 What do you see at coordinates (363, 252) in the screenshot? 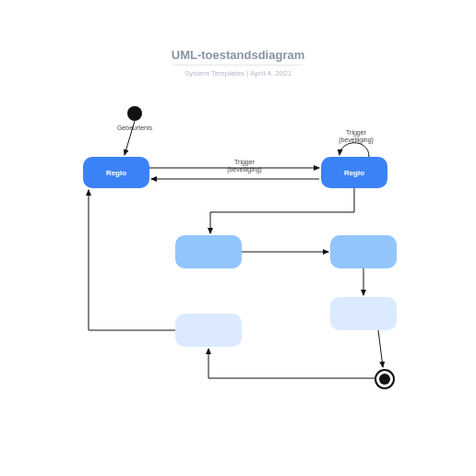
I see `state-mid-right` at bounding box center [363, 252].